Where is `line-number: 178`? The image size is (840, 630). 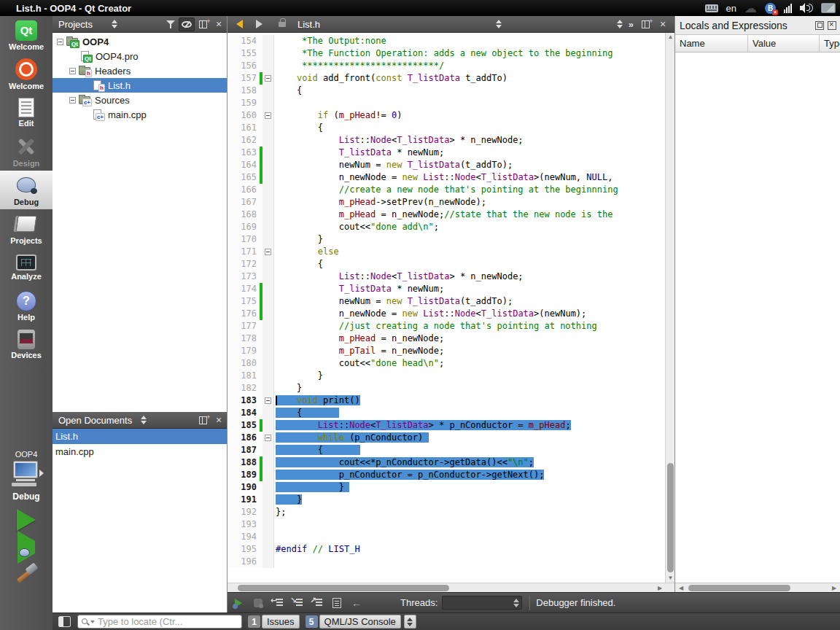
line-number: 178 is located at coordinates (244, 338).